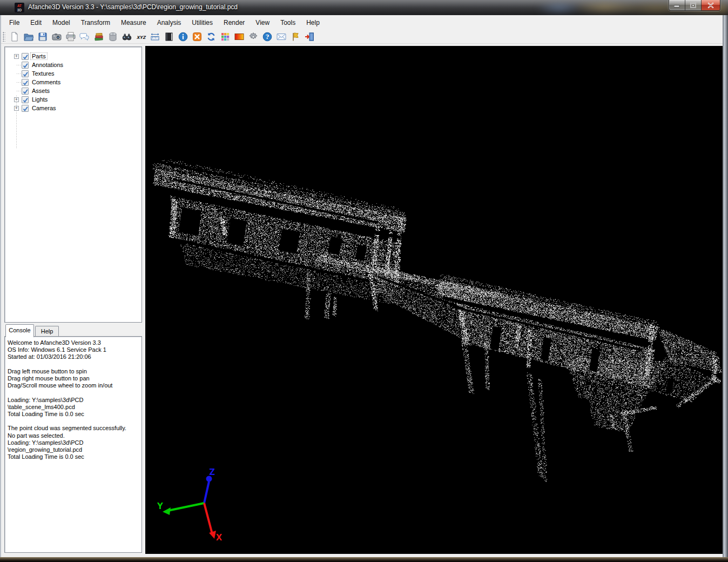 The height and width of the screenshot is (562, 728). I want to click on menu-tools: Tools, so click(288, 23).